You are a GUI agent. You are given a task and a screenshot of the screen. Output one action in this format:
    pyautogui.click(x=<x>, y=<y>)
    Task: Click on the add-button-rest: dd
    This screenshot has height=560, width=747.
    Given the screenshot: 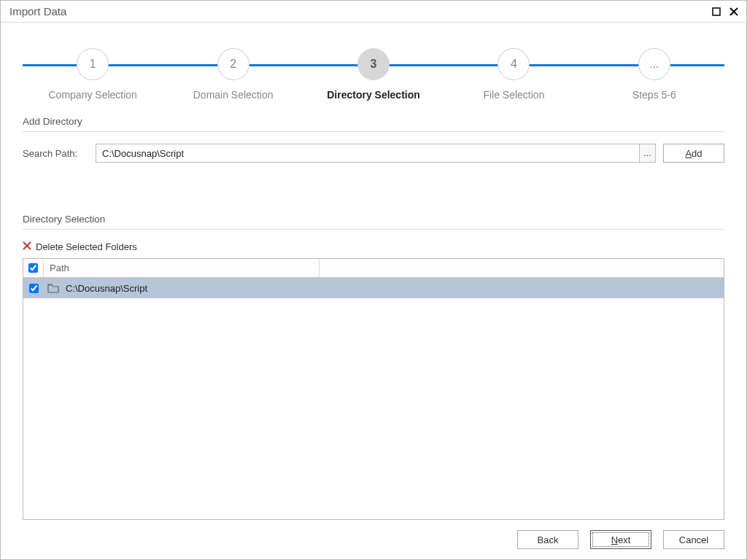 What is the action you would take?
    pyautogui.click(x=697, y=153)
    